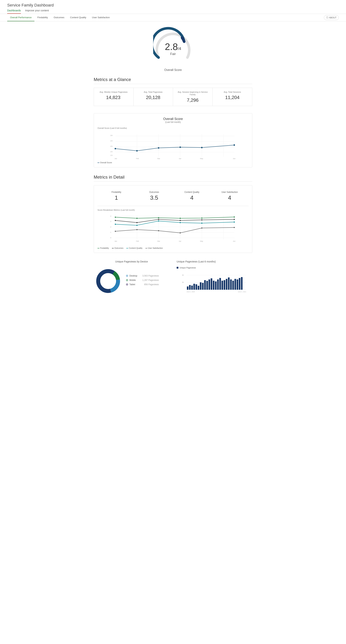 Image resolution: width=346 pixels, height=644 pixels. I want to click on svg-text: June 1, 2021, so click(242, 292).